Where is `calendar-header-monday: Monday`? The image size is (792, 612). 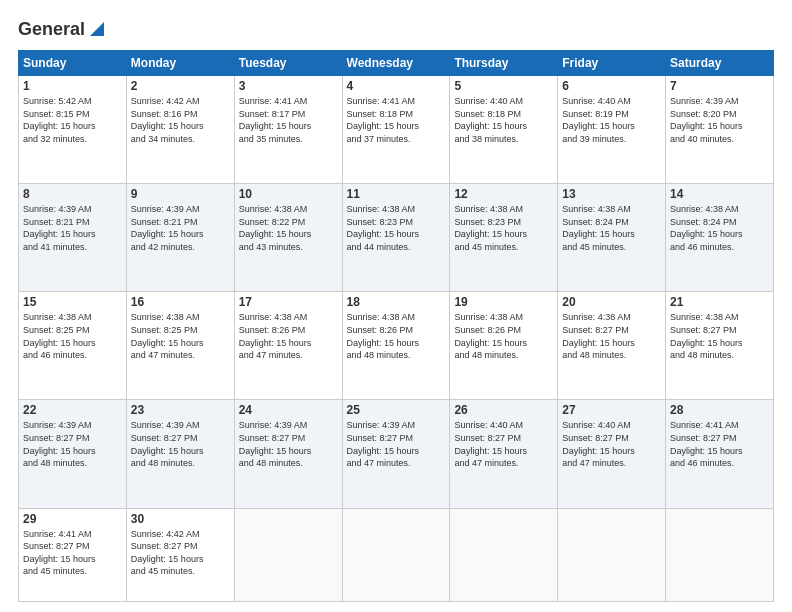 calendar-header-monday: Monday is located at coordinates (180, 64).